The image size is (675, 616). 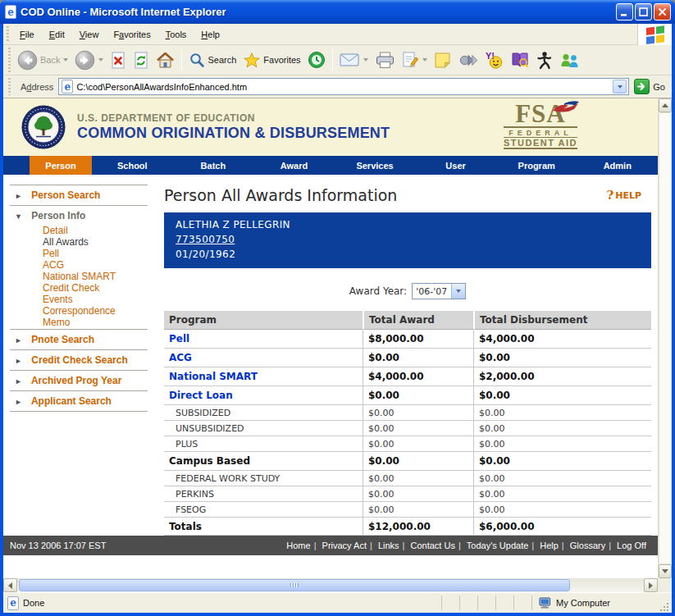 What do you see at coordinates (354, 60) in the screenshot?
I see `mail-button` at bounding box center [354, 60].